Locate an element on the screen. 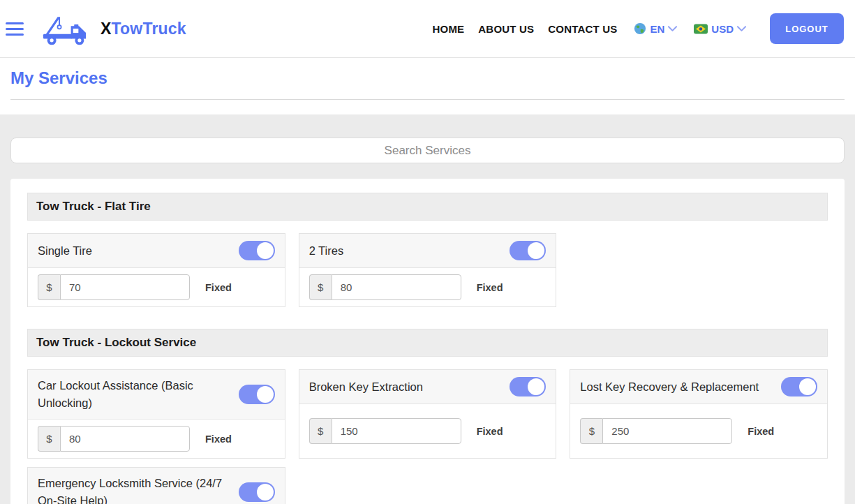 The width and height of the screenshot is (855, 504). service-card-single-tire: Single Tire $ Fixed is located at coordinates (156, 270).